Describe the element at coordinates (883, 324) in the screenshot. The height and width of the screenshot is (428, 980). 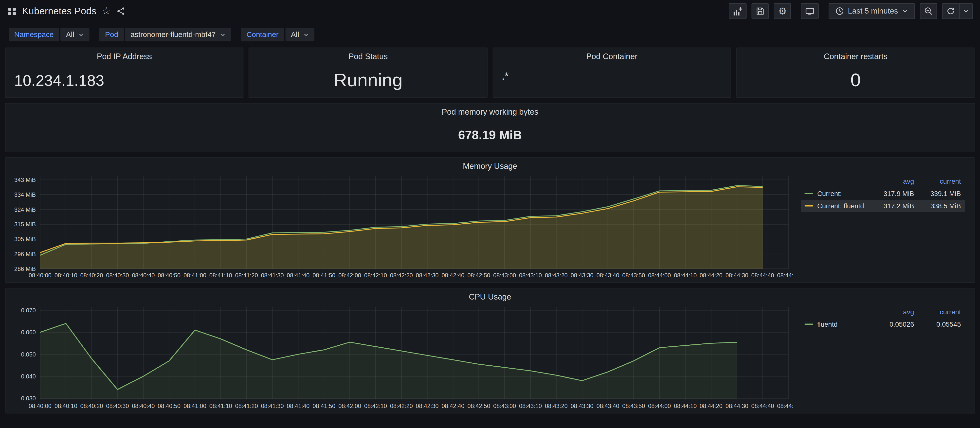
I see `legend-row: fluentd0.050260.05545` at that location.